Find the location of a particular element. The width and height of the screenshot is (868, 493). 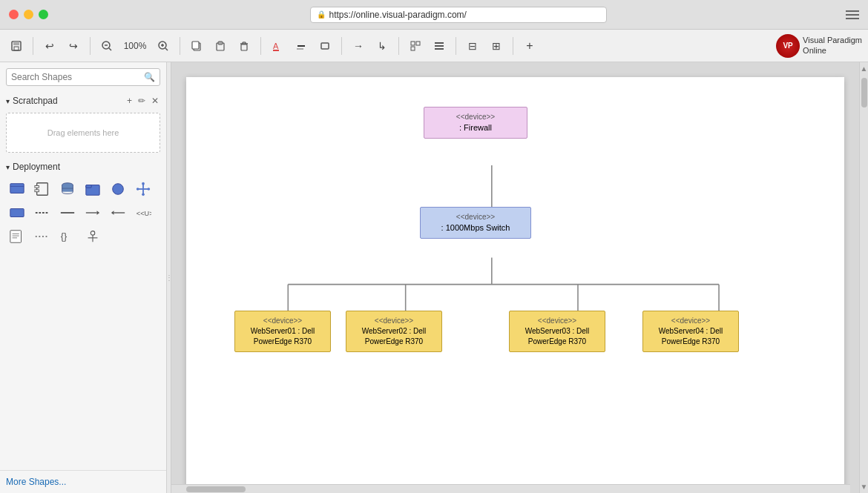

deployment-arrow: ▾ is located at coordinates (7, 168).